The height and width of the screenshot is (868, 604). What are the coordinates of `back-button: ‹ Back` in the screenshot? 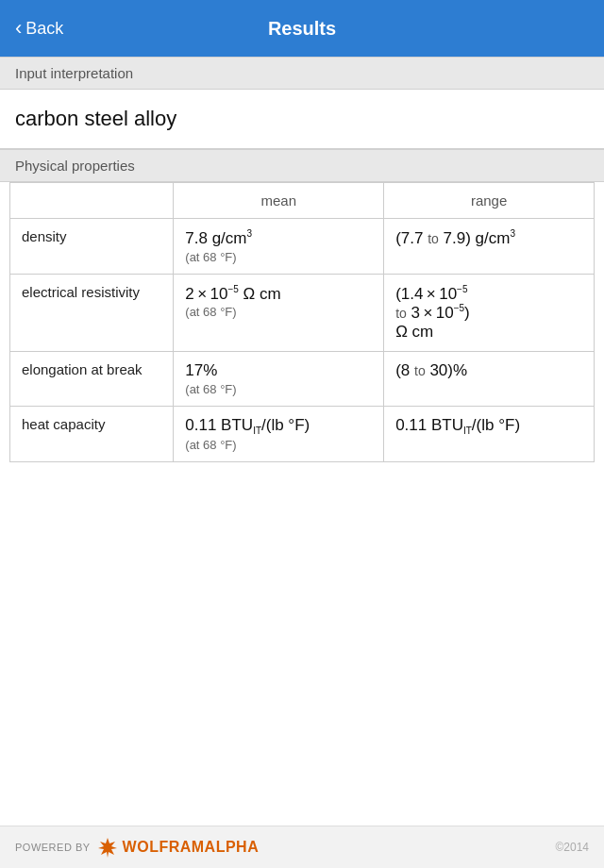 It's located at (40, 28).